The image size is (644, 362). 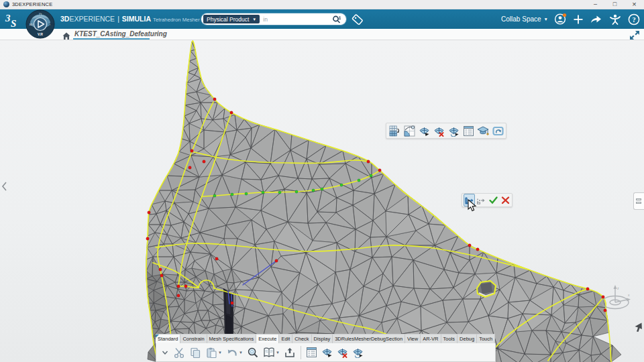 What do you see at coordinates (486, 339) in the screenshot?
I see `ribbon-tab-touch: Touch` at bounding box center [486, 339].